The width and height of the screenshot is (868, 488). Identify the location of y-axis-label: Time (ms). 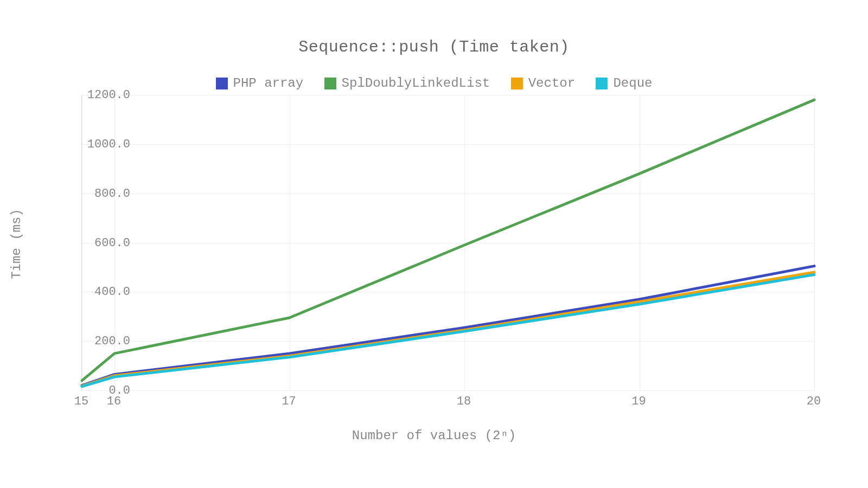
(16, 244).